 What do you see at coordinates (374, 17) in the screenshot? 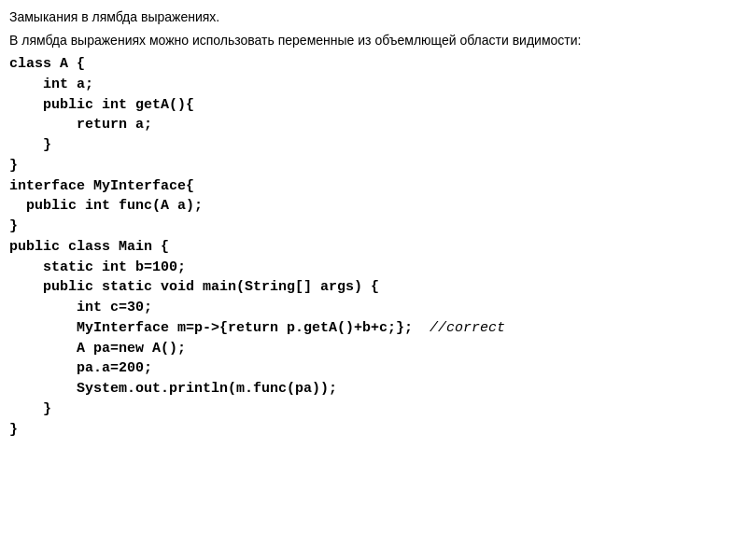
I see `intro-line1: Замыкания в лямбда выражениях.` at bounding box center [374, 17].